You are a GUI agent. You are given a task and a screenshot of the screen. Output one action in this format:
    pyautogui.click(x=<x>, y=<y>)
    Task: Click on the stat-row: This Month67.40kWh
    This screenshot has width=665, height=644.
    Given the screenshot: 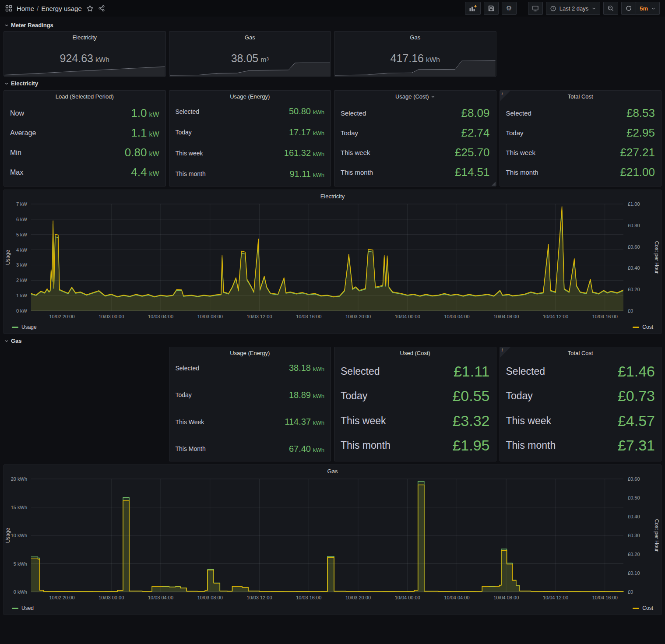 What is the action you would take?
    pyautogui.click(x=250, y=449)
    